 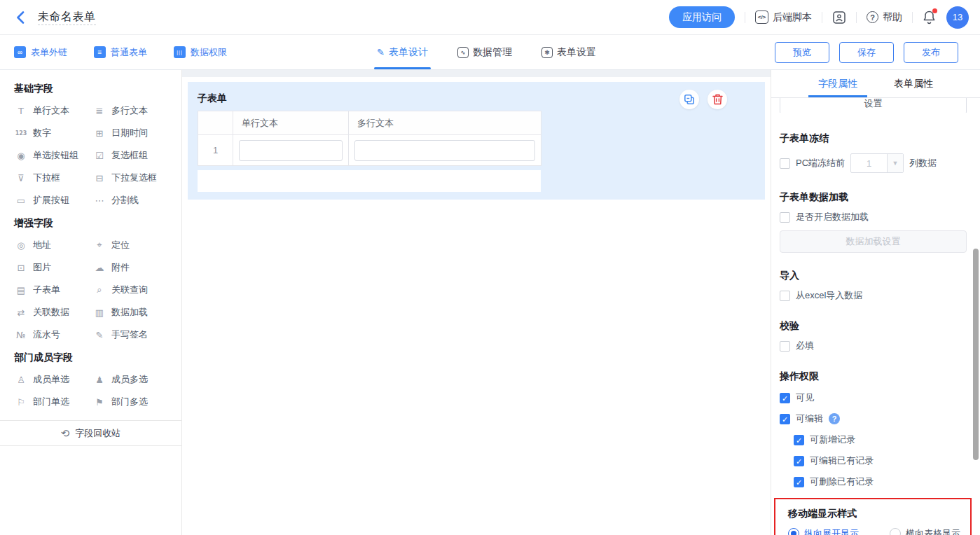 What do you see at coordinates (42, 245) in the screenshot?
I see `palette-item-label: 地址` at bounding box center [42, 245].